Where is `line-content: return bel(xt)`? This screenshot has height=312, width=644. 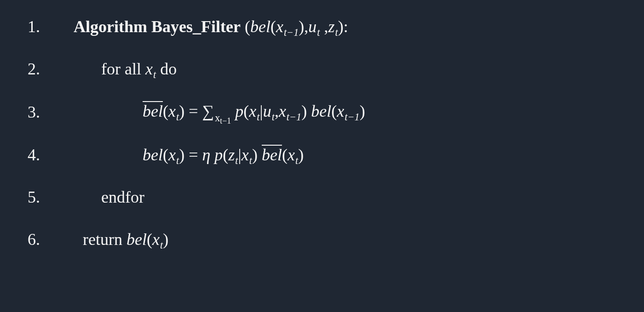 line-content: return bel(xt) is located at coordinates (345, 239).